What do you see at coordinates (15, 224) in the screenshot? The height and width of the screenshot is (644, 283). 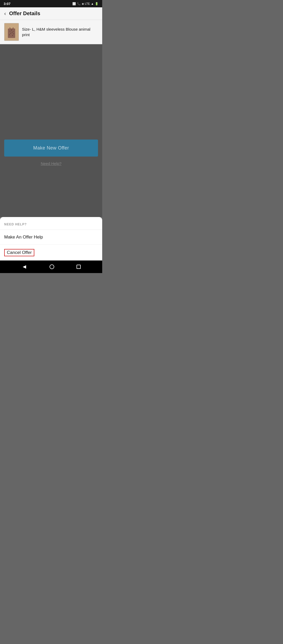 I see `bottom-sheet-title: NEED HELP?` at bounding box center [15, 224].